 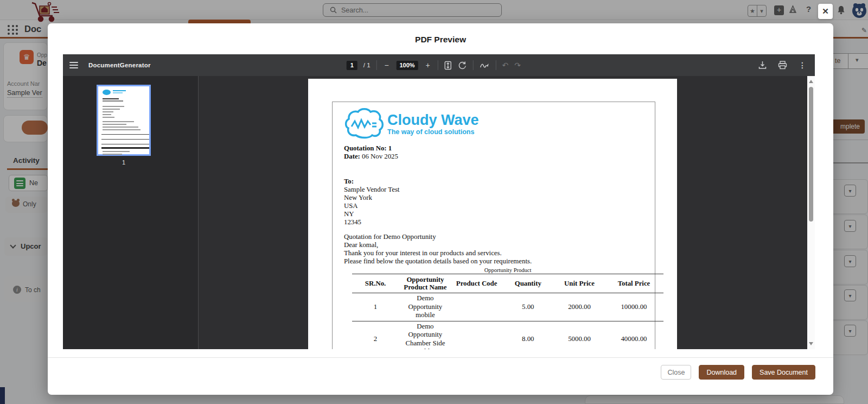 What do you see at coordinates (428, 65) in the screenshot?
I see `zoom-in-button: +` at bounding box center [428, 65].